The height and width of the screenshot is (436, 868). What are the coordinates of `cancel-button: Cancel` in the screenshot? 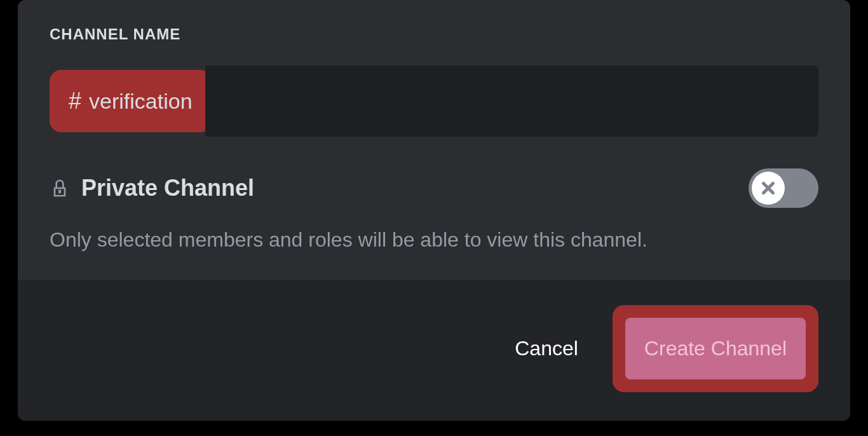 It's located at (546, 348).